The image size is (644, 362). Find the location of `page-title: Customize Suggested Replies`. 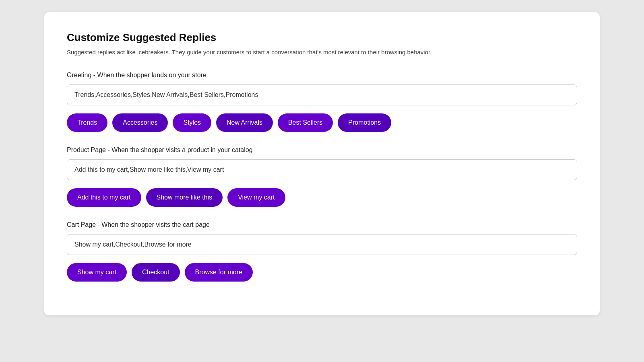

page-title: Customize Suggested Replies is located at coordinates (322, 38).